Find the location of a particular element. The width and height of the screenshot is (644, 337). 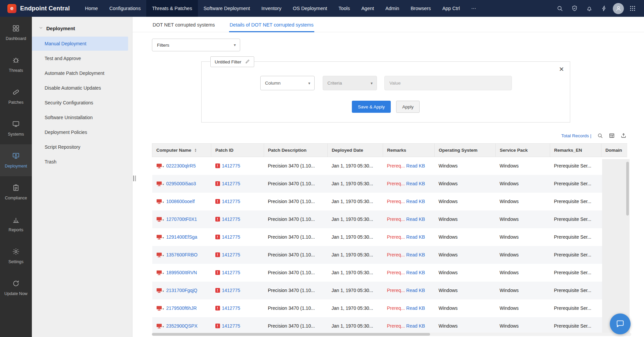

tab-details-of-dot-net-corrupted-systems: Details of DOT NET corrupted systems is located at coordinates (272, 26).